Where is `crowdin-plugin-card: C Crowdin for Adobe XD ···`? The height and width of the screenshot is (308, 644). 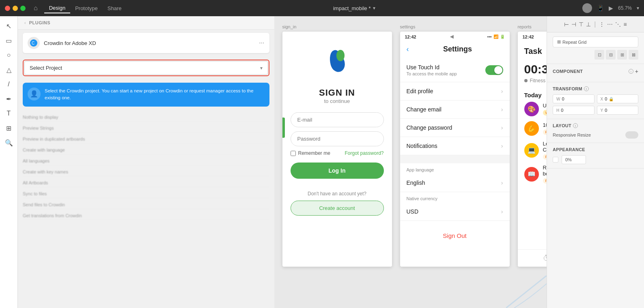 crowdin-plugin-card: C Crowdin for Adobe XD ··· is located at coordinates (146, 43).